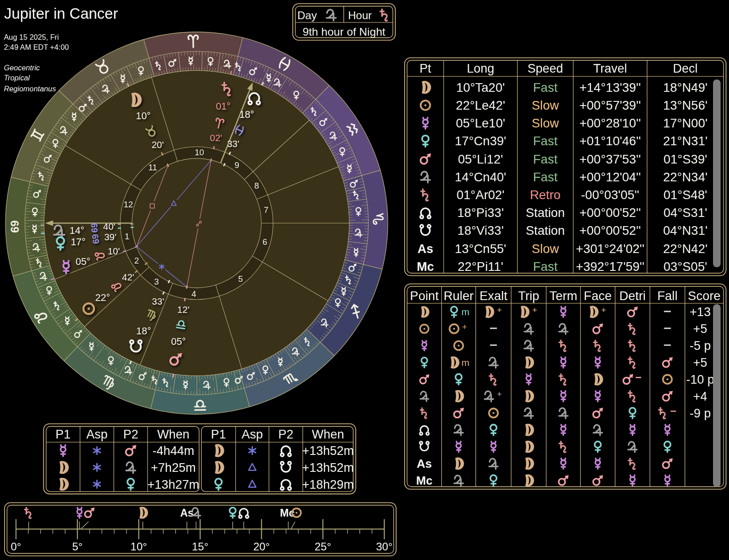 The height and width of the screenshot is (560, 729). I want to click on svg-text: -10 p, so click(700, 380).